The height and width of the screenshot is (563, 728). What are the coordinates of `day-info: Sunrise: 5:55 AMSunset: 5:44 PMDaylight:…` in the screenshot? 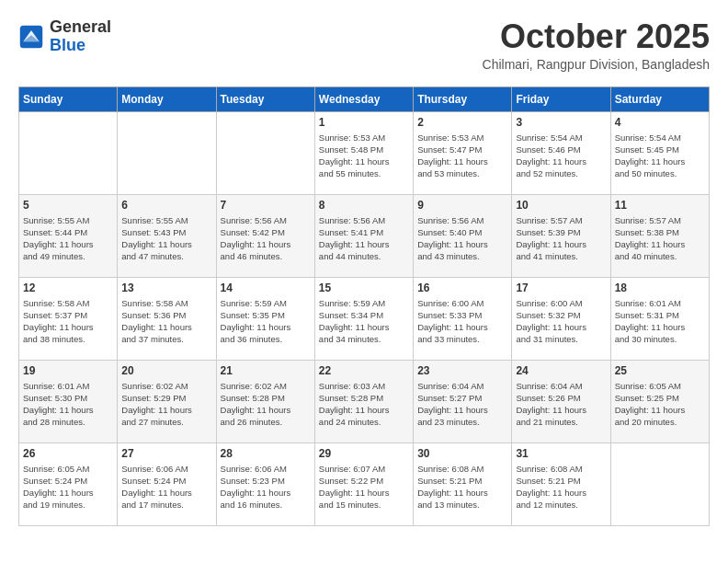 It's located at (68, 239).